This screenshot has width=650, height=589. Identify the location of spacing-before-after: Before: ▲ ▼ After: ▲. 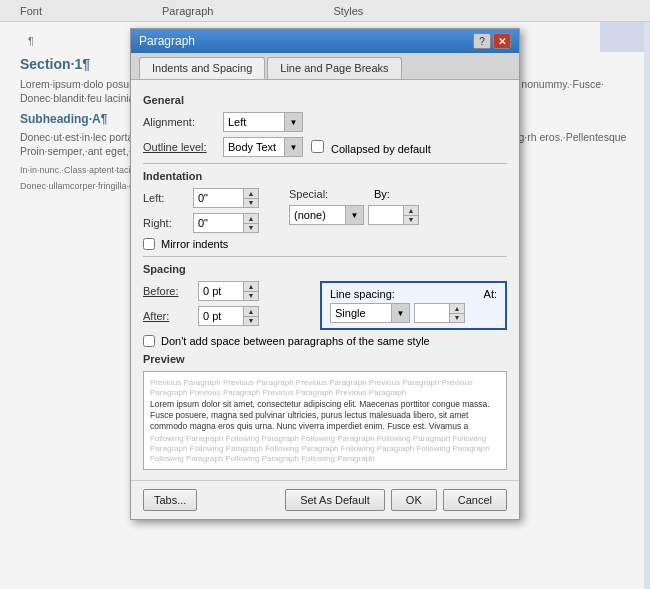
(226, 306).